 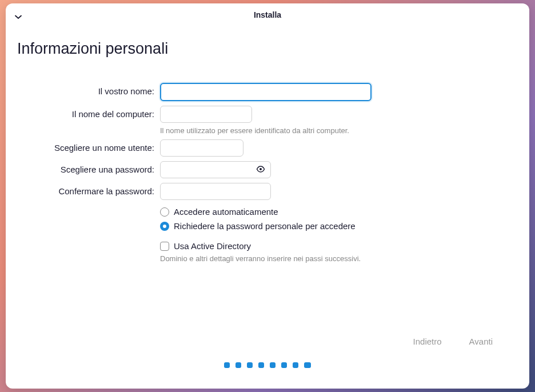 What do you see at coordinates (265, 226) in the screenshot?
I see `require-password-label: Richiedere la password personale per acc…` at bounding box center [265, 226].